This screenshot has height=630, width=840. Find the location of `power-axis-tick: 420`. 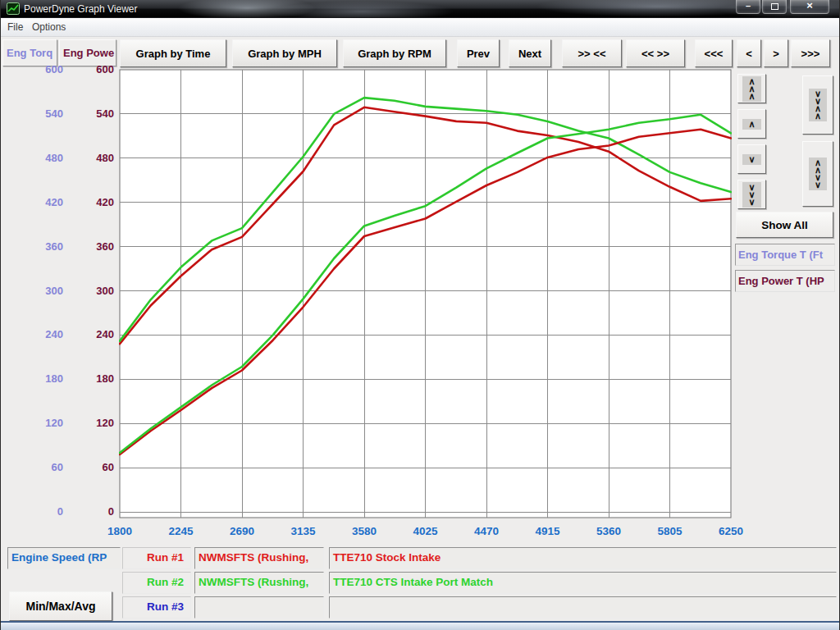

power-axis-tick: 420 is located at coordinates (90, 202).